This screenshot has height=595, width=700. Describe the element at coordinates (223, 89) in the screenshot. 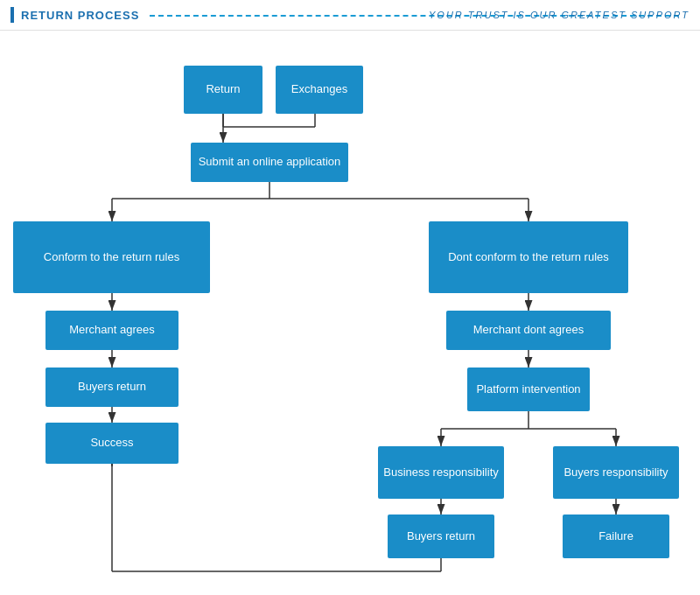

I see `return-box: Return` at that location.